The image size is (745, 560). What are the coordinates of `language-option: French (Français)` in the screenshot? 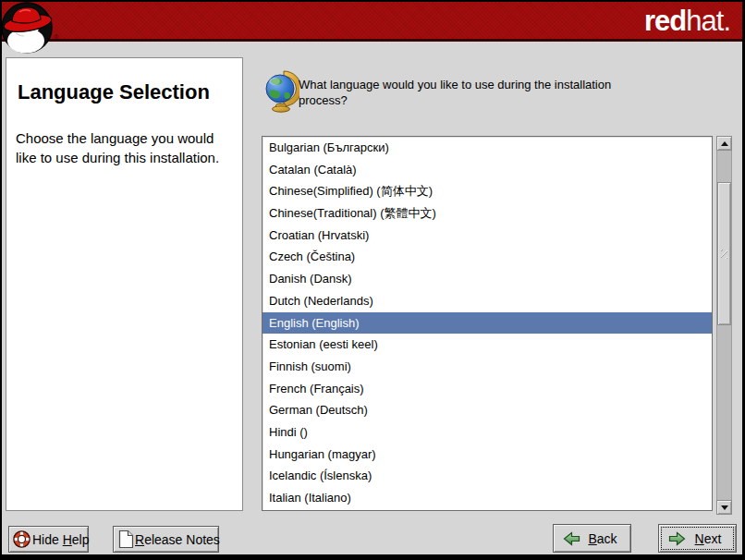 It's located at (487, 389).